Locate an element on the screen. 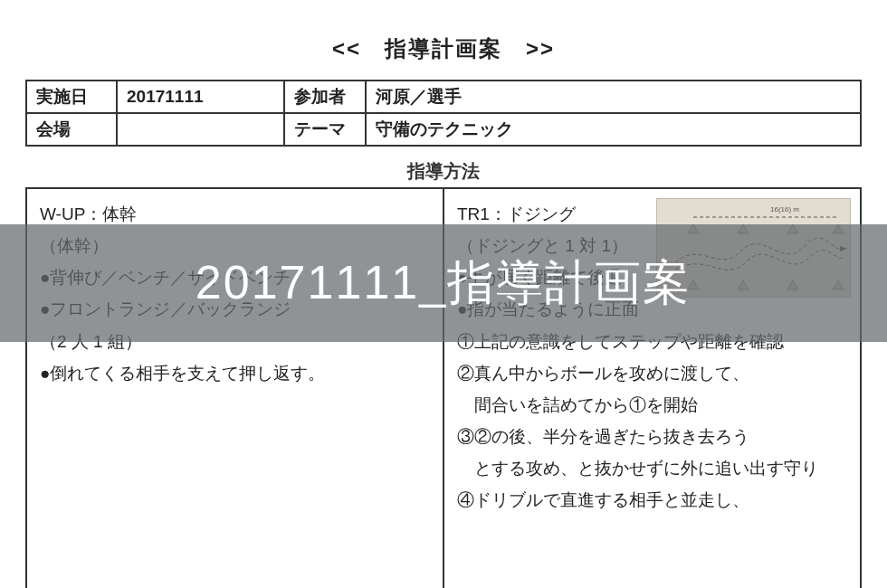 The height and width of the screenshot is (588, 887). label-date: 実施日 is located at coordinates (72, 97).